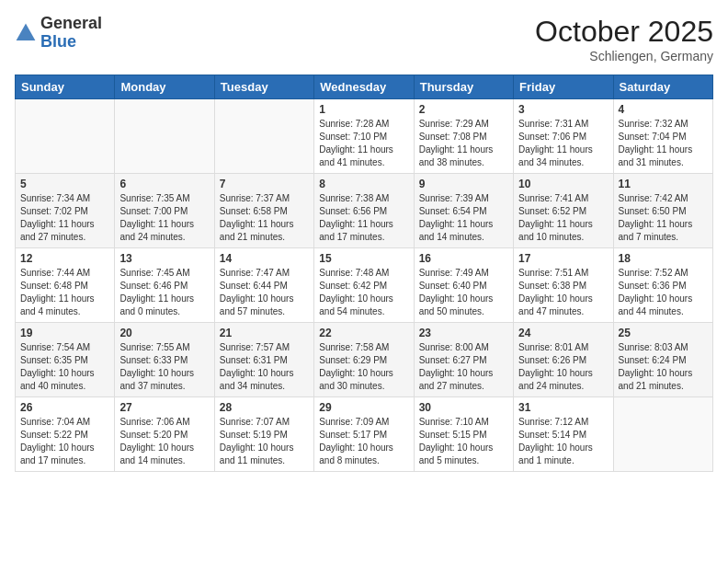 The image size is (728, 563). What do you see at coordinates (164, 293) in the screenshot?
I see `day-info: Sunrise: 7:45 AM Sunset: 6:46 PM Dayligh…` at bounding box center [164, 293].